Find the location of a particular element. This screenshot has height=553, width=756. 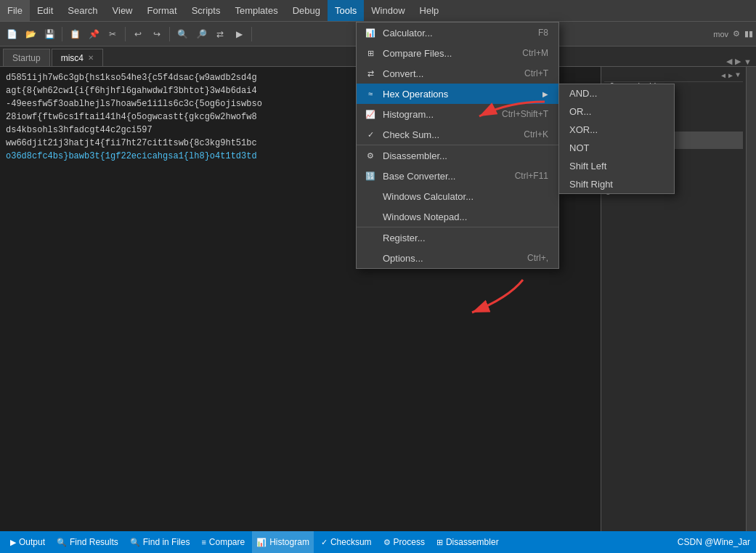

tab-nav-right: ▶ is located at coordinates (738, 61).